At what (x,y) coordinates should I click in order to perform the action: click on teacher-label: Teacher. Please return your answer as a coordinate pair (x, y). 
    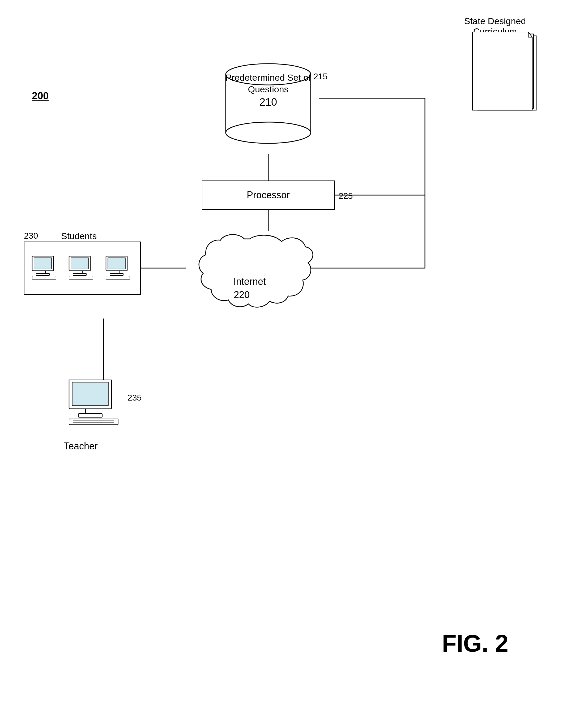
    Looking at the image, I should click on (81, 446).